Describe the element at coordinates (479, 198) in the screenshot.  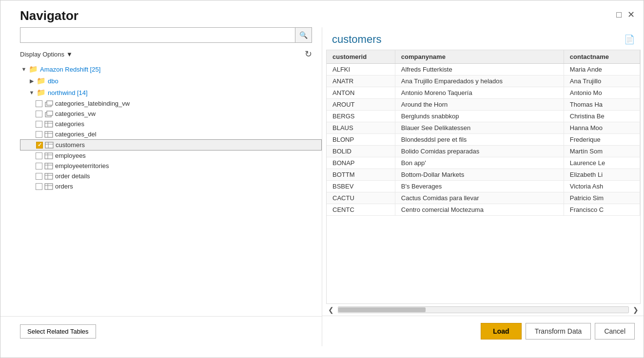
I see `table-cell: Cactus Comidas para llevar` at that location.